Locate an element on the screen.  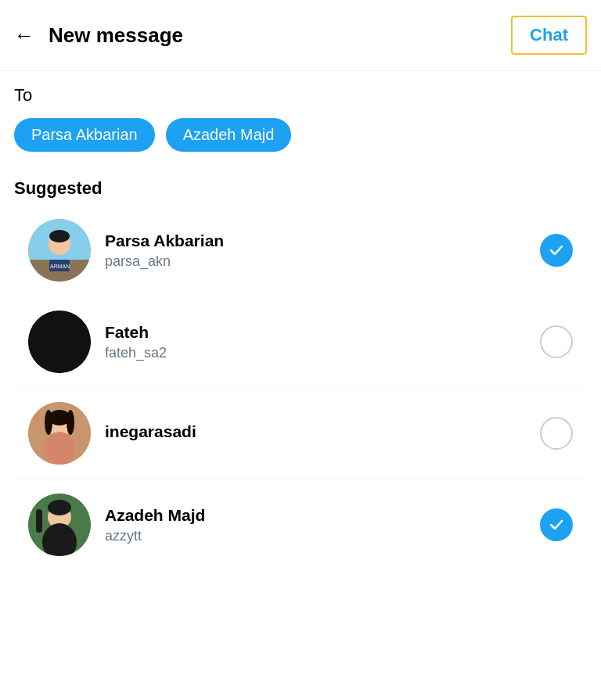
check-unselected-inegarasadi is located at coordinates (556, 433).